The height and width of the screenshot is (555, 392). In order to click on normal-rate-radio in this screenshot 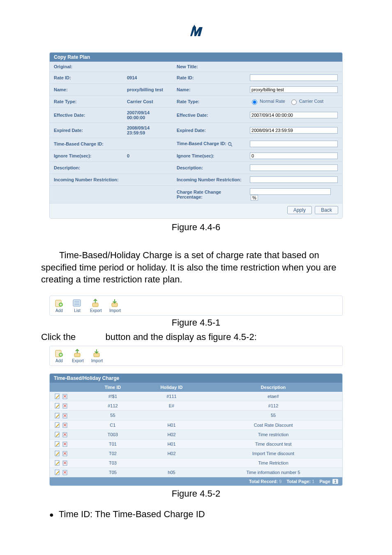, I will do `click(255, 102)`.